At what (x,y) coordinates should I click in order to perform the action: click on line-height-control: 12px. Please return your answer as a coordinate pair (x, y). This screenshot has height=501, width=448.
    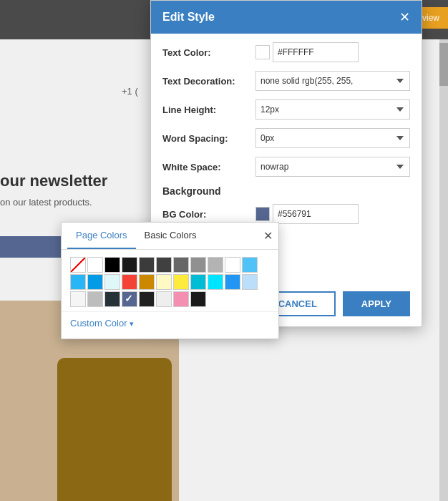
    Looking at the image, I should click on (333, 110).